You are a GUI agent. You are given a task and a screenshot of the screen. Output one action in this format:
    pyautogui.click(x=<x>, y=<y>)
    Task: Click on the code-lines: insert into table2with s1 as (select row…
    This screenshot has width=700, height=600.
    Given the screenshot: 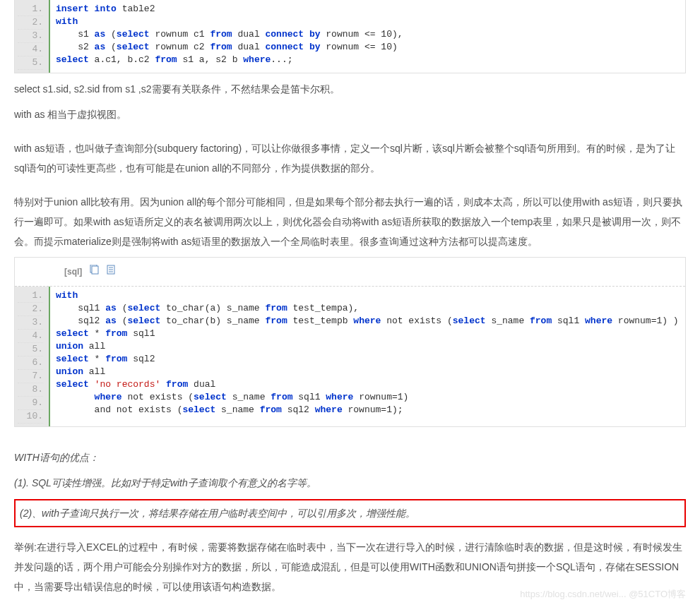 What is the action you would take?
    pyautogui.click(x=367, y=37)
    